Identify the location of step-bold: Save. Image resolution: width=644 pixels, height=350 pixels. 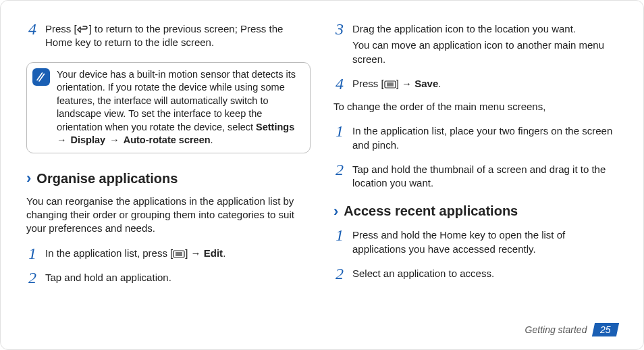
(427, 84).